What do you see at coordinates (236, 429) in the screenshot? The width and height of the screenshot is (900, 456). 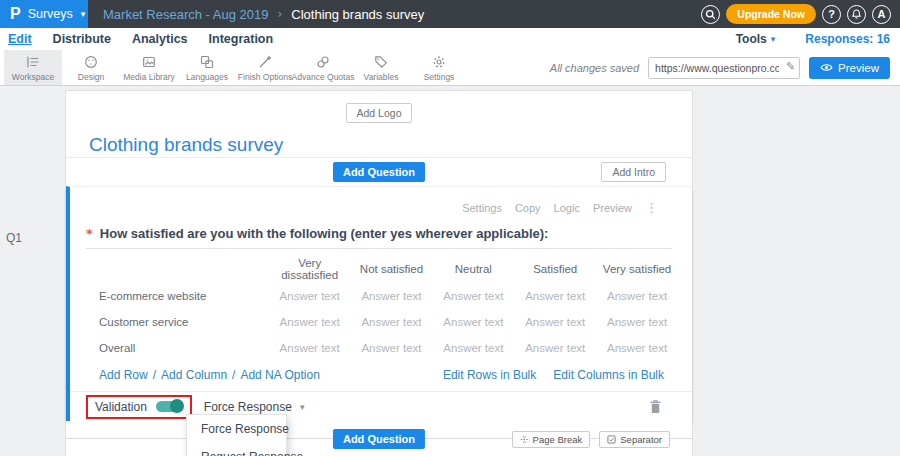 I see `menu-item-force-response: Force Response` at bounding box center [236, 429].